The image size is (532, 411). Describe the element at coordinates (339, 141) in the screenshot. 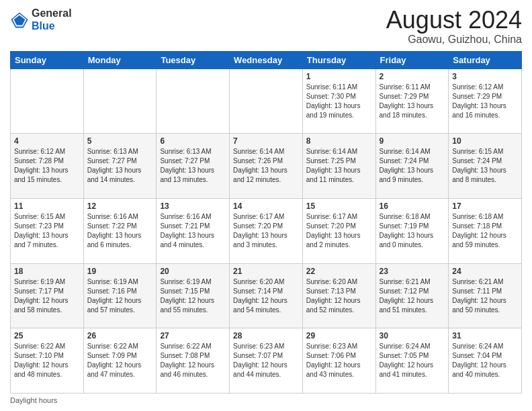

I see `day-number: 8` at that location.